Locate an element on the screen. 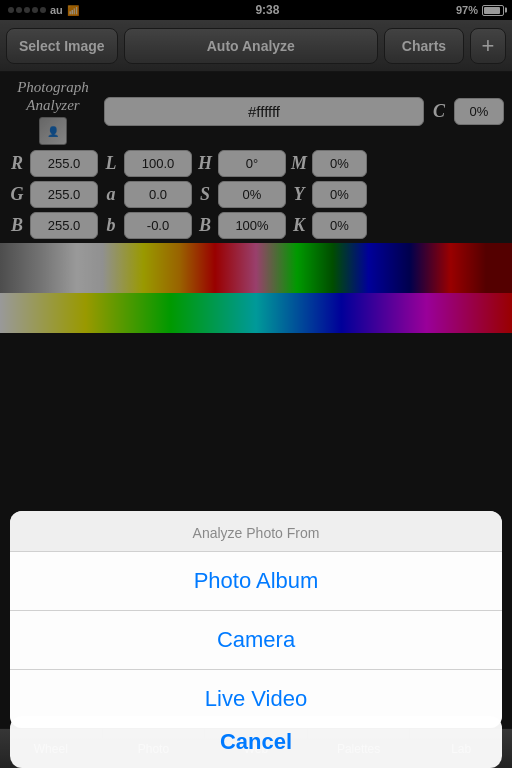 The height and width of the screenshot is (768, 512). action-sheet-title: Analyze Photo From is located at coordinates (256, 532).